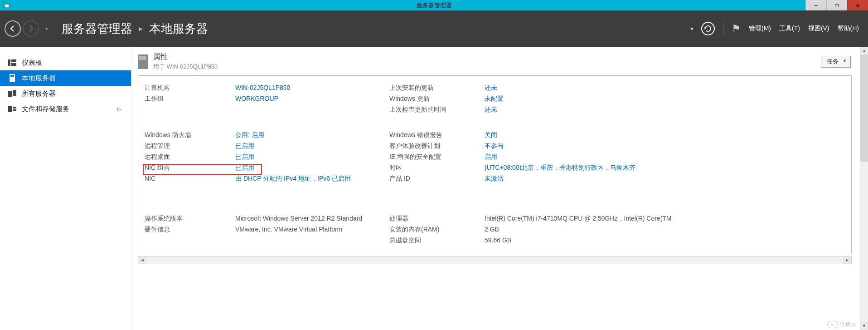  I want to click on scroll-right-icon: ►, so click(847, 260).